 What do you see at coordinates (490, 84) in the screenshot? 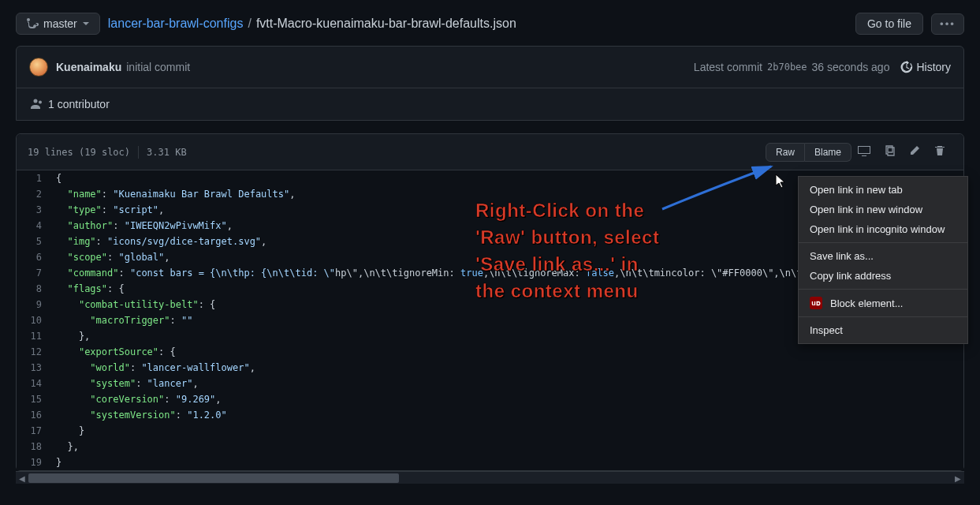
I see `commit-box: Kuenaimaku initial commit Latest commit …` at bounding box center [490, 84].